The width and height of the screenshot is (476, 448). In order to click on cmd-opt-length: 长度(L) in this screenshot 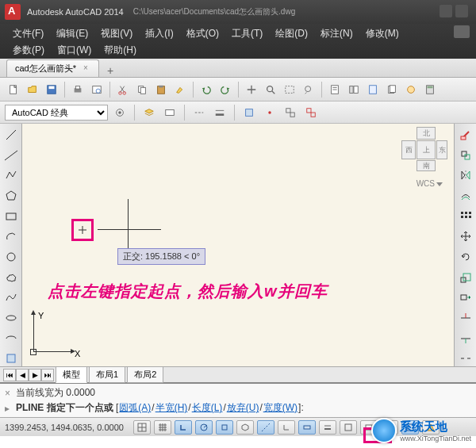, I will do `click(208, 408)`.